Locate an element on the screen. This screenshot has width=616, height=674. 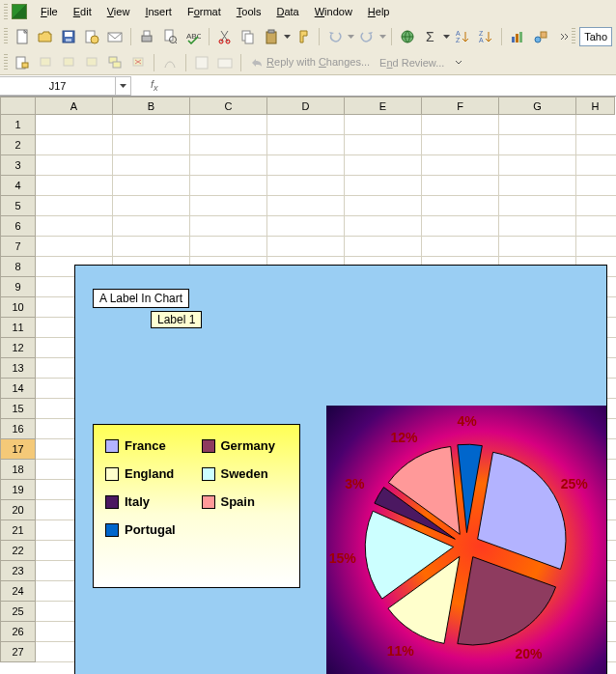
app-icon is located at coordinates (19, 12).